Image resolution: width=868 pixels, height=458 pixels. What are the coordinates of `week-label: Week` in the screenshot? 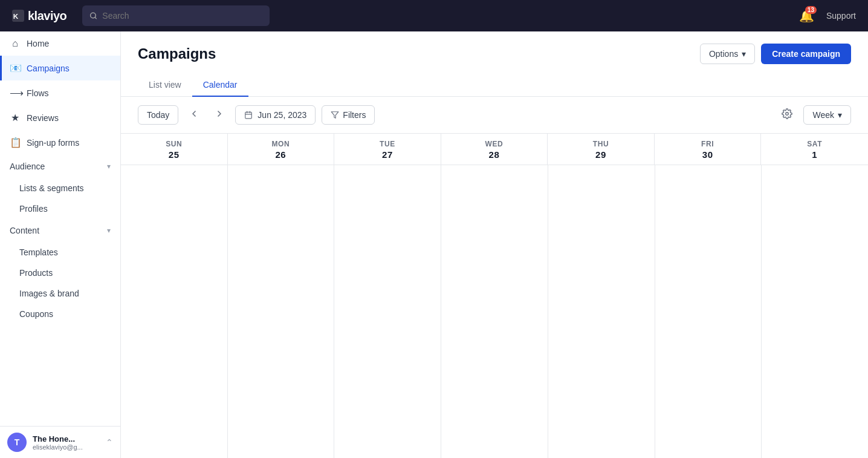 It's located at (823, 115).